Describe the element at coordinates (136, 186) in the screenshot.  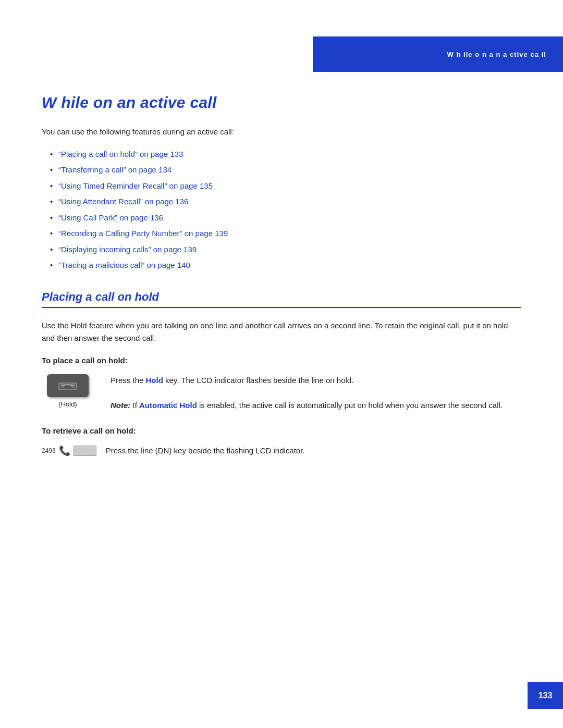
I see `link-timed-reminder: “Using Timed Reminder Recall” on page 13…` at that location.